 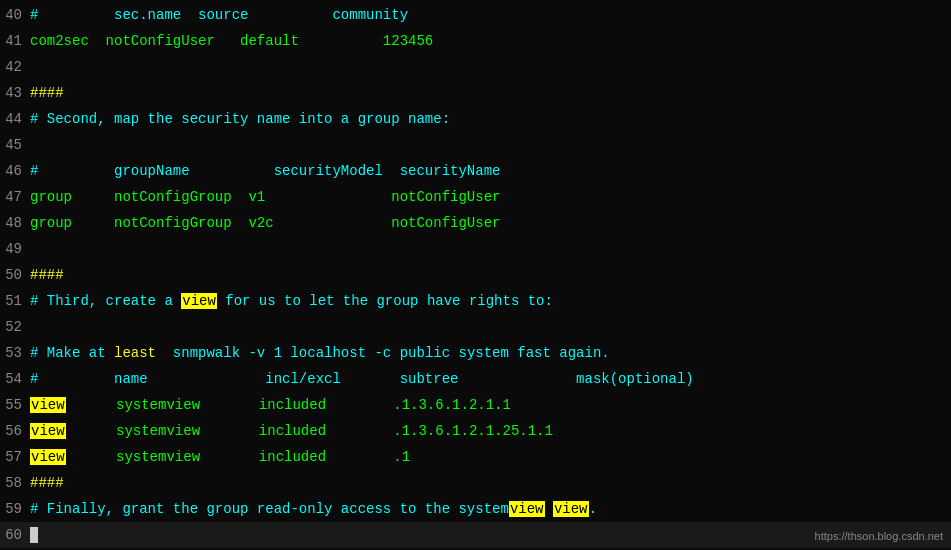 What do you see at coordinates (476, 327) in the screenshot?
I see `code-line: 52` at bounding box center [476, 327].